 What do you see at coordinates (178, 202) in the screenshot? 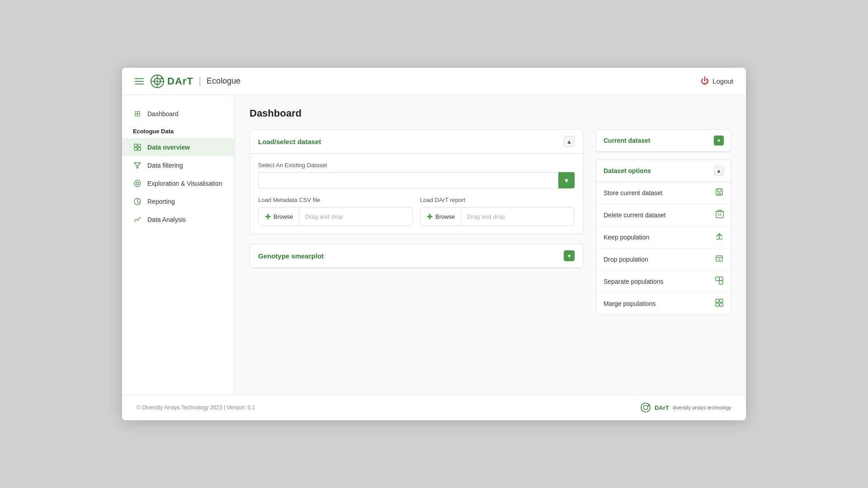
I see `sidebar-item-reporting: Reporting` at bounding box center [178, 202].